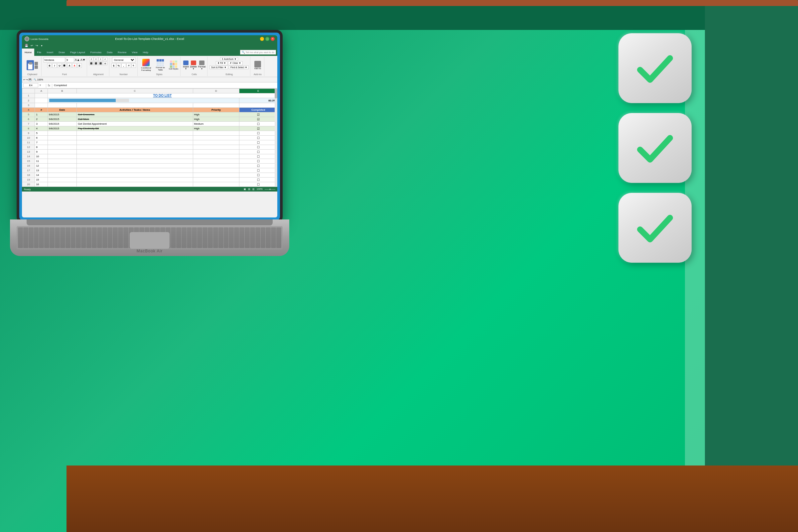 This screenshot has width=798, height=532. Describe the element at coordinates (41, 115) in the screenshot. I see `row1-num: 1` at that location.